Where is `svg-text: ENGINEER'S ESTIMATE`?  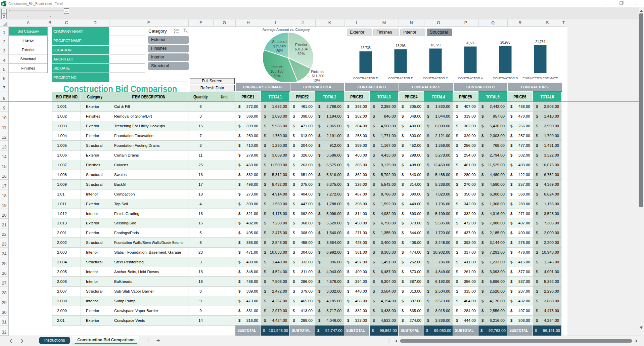
svg-text: ENGINEER'S ESTIMATE is located at coordinates (540, 78).